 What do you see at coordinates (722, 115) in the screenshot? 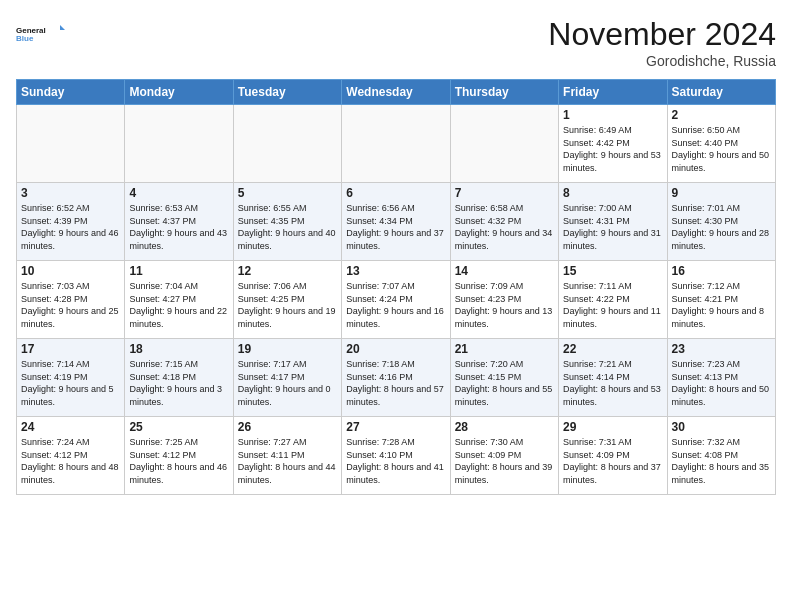
I see `day-number: 2` at bounding box center [722, 115].